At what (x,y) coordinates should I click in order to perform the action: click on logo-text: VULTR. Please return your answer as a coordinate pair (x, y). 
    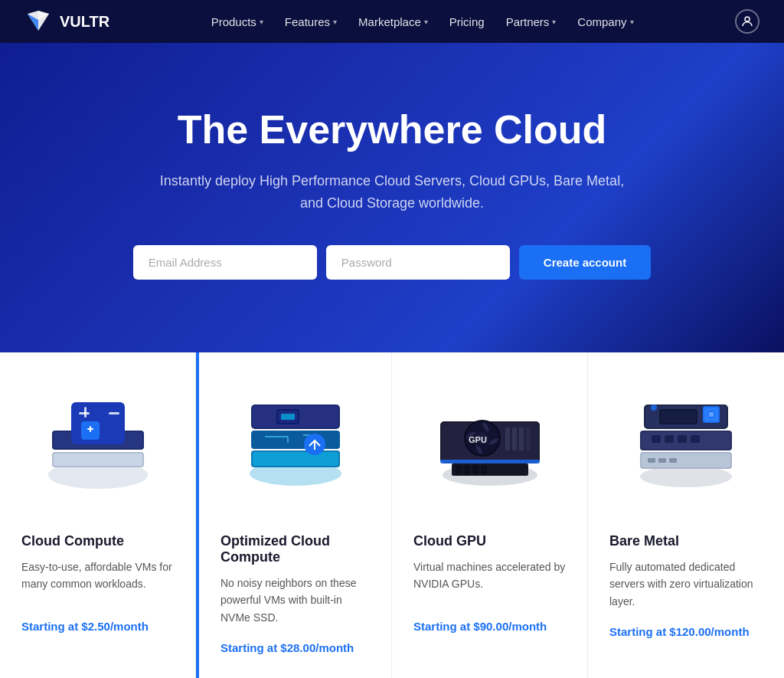
    Looking at the image, I should click on (84, 21).